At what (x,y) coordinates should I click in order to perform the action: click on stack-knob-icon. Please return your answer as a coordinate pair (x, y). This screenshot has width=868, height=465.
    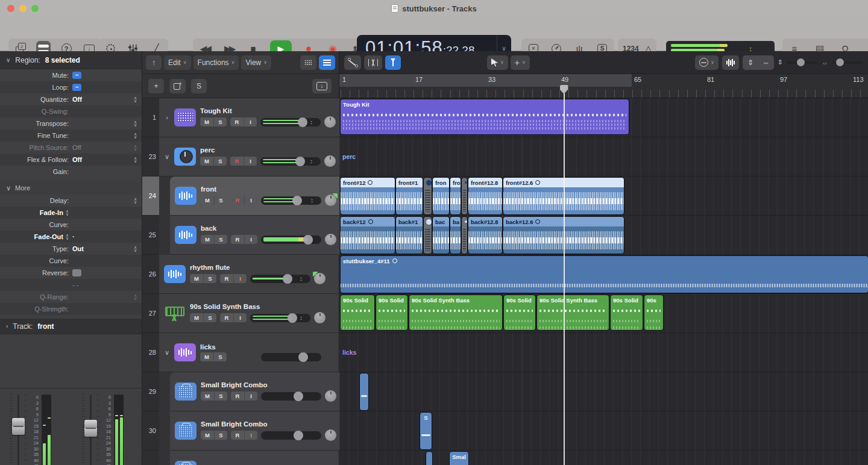
    Looking at the image, I should click on (185, 157).